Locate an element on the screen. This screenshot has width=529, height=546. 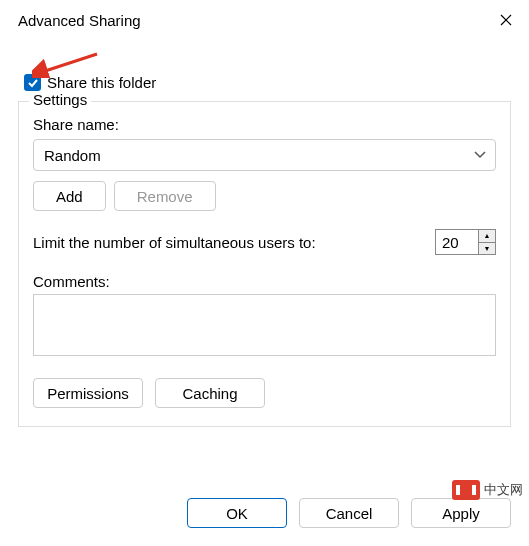
limit-users-label: Limit the number of simultaneous users t… is located at coordinates (174, 242).